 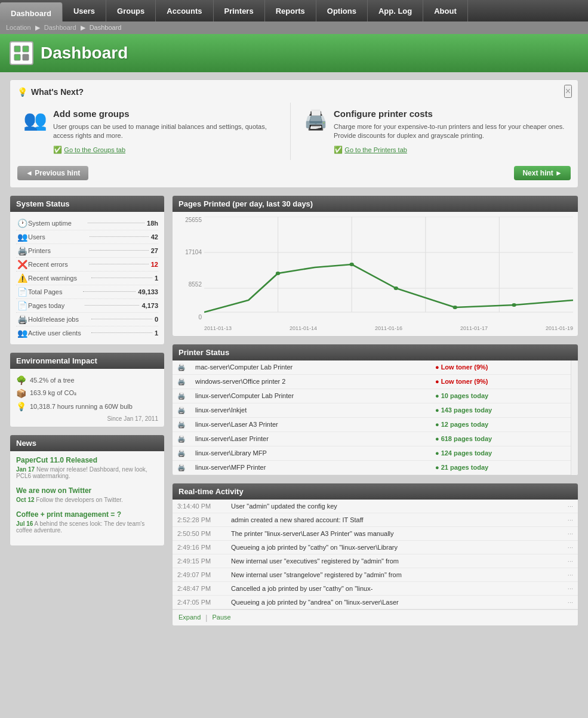 I want to click on printer-row: 🖨️ linux-server\Laser A3 Printer ● 12 pa…, so click(x=375, y=424).